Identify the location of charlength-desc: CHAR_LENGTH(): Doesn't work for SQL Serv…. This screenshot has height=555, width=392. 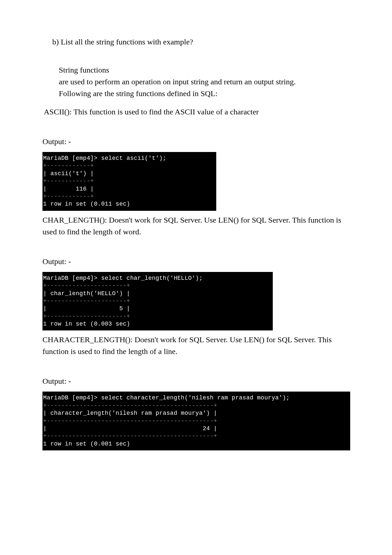
(196, 226).